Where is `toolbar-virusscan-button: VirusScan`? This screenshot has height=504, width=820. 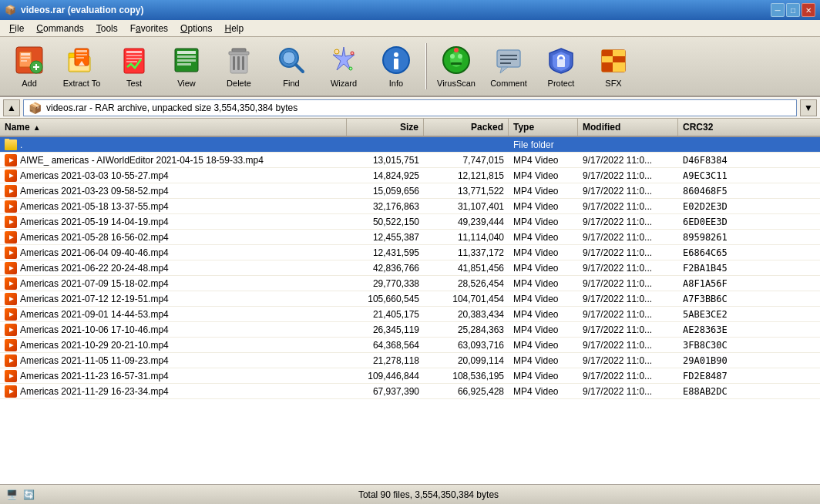 toolbar-virusscan-button: VirusScan is located at coordinates (456, 66).